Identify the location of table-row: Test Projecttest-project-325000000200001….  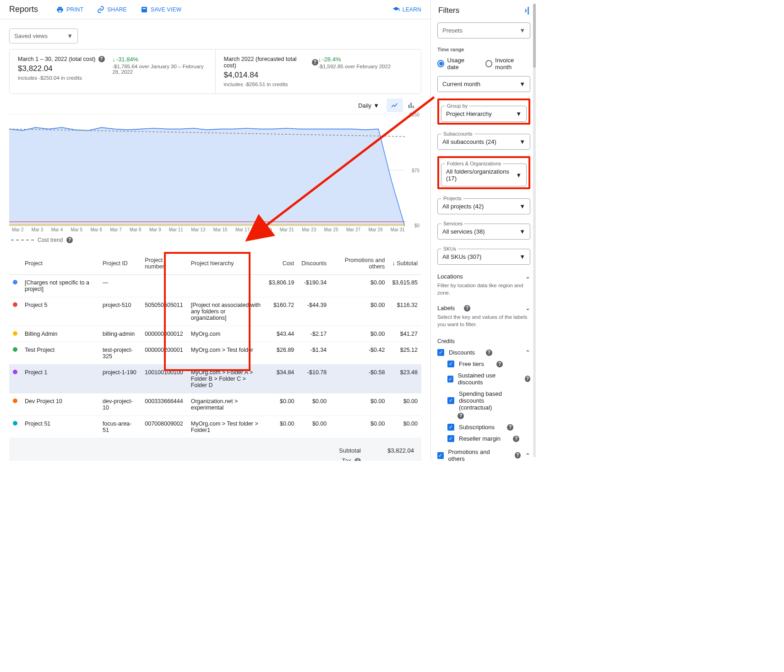
(215, 354).